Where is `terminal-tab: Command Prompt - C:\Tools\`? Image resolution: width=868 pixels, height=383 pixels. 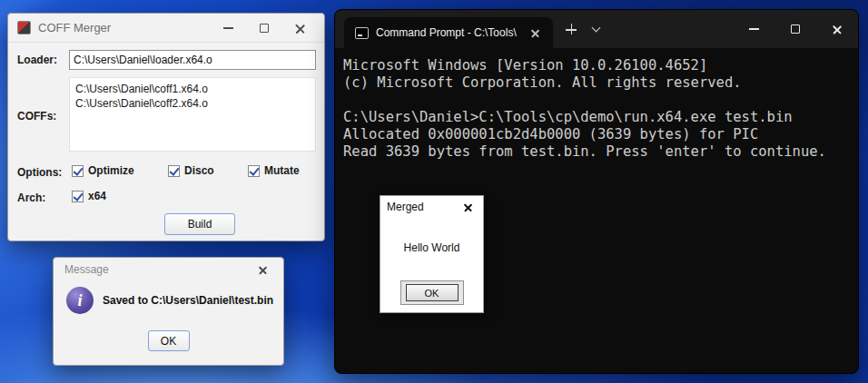 terminal-tab: Command Prompt - C:\Tools\ is located at coordinates (449, 33).